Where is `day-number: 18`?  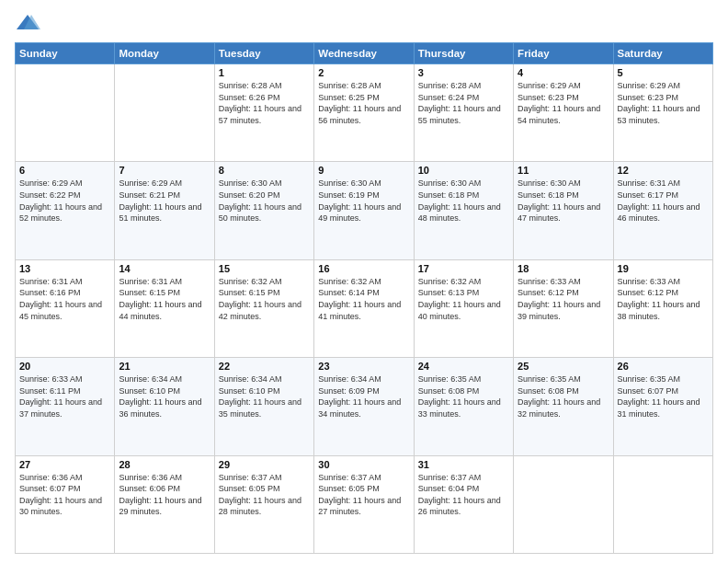 day-number: 18 is located at coordinates (563, 269).